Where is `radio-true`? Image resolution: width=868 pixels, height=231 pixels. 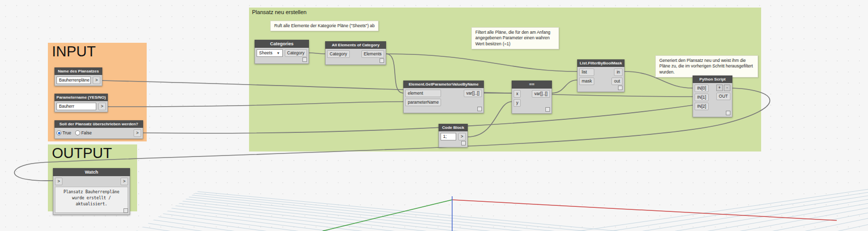 radio-true is located at coordinates (59, 133).